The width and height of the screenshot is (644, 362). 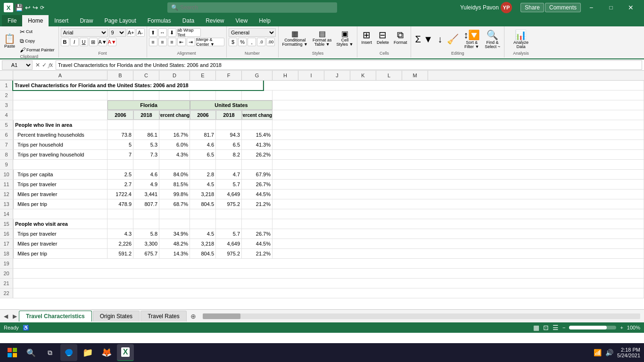 I want to click on decrease-decimal-button: .0, so click(x=261, y=42).